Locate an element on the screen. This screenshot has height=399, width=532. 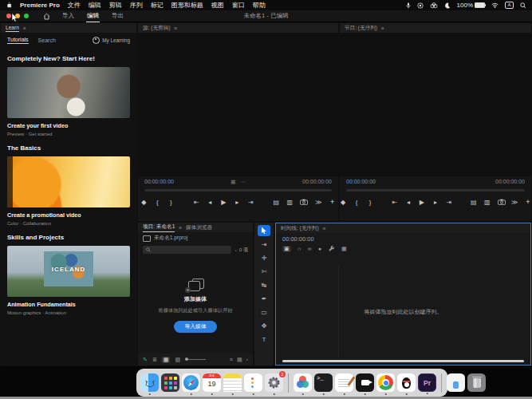
dock-qq-icon is located at coordinates (407, 383).